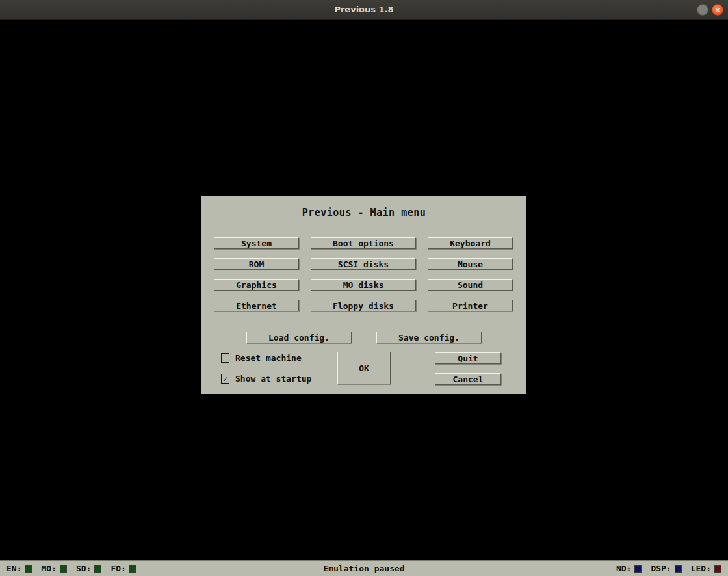  Describe the element at coordinates (718, 10) in the screenshot. I see `close-button: ×` at that location.